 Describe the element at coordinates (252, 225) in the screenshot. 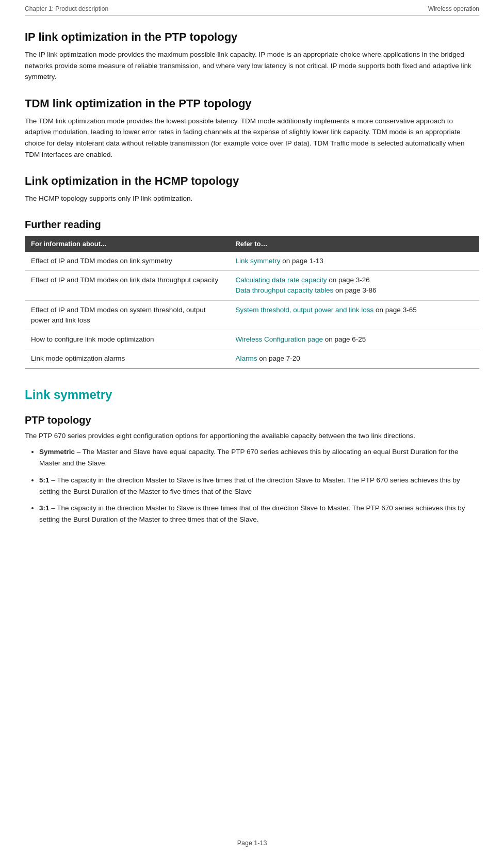

I see `further-reading-title: Further reading` at that location.